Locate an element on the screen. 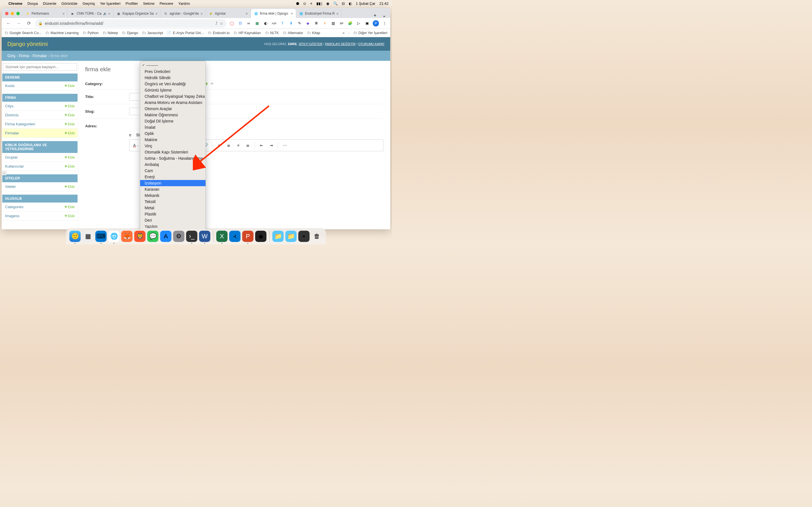 The image size is (812, 507). dropdown-option: Vinç is located at coordinates (173, 146).